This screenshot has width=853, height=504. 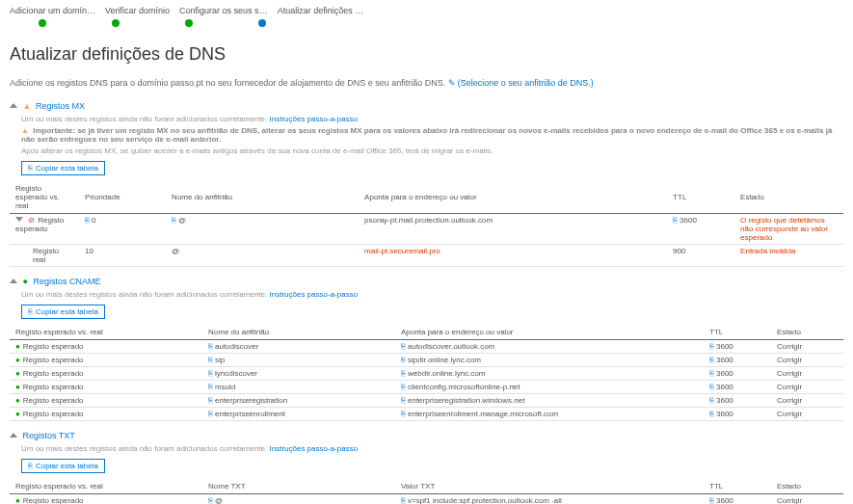 What do you see at coordinates (25, 131) in the screenshot?
I see `warning-icon: ▲` at bounding box center [25, 131].